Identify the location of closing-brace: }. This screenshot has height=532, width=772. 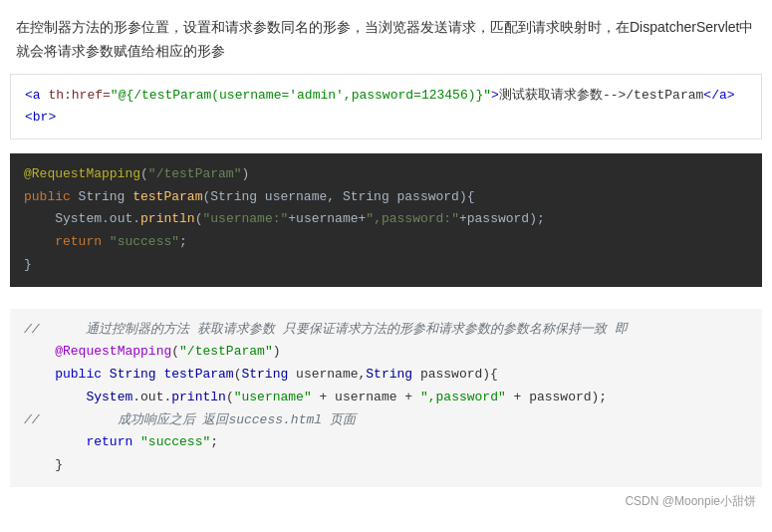
(59, 464).